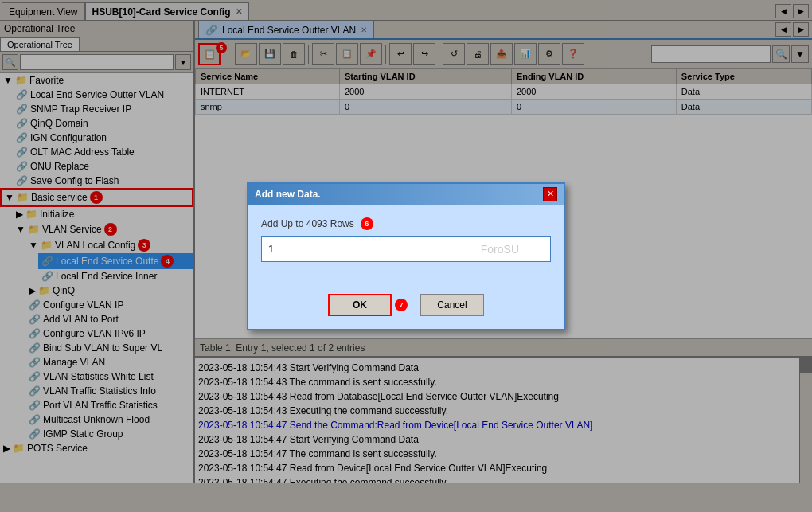  Describe the element at coordinates (367, 224) in the screenshot. I see `badge-6: 6` at that location.